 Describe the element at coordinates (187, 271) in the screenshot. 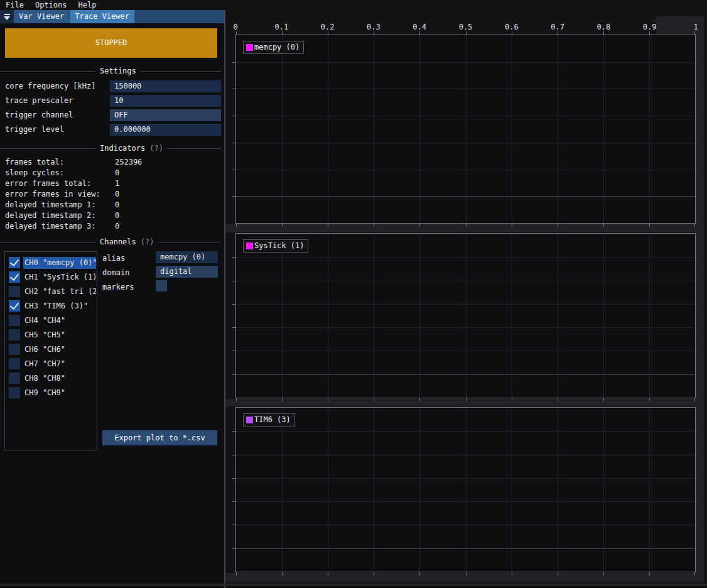

I see `domain-combo: digital` at that location.